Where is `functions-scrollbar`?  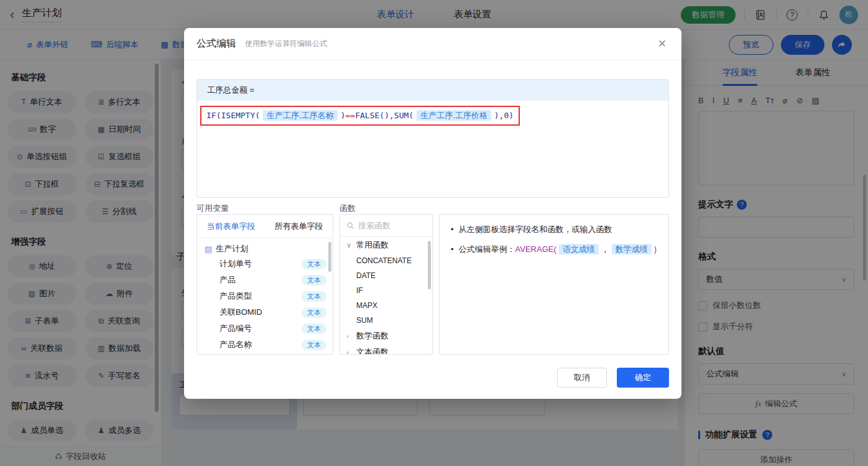
functions-scrollbar is located at coordinates (429, 265).